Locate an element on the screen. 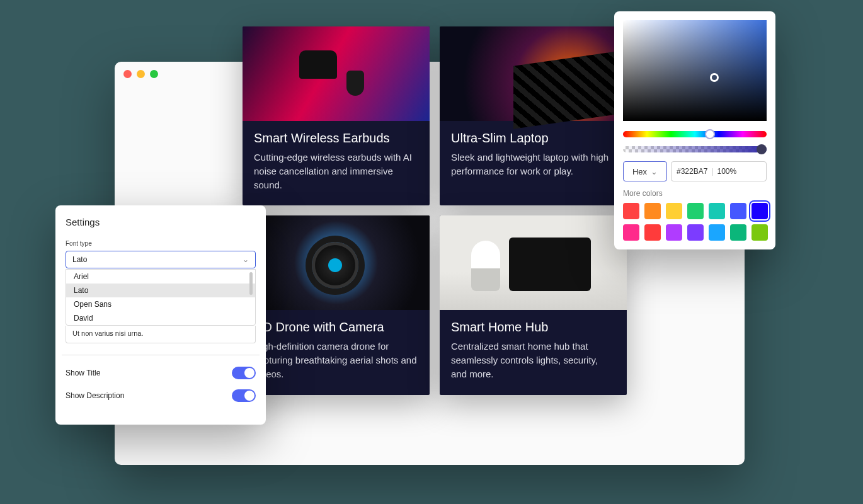 The height and width of the screenshot is (504, 863). alpha-cursor-icon is located at coordinates (762, 149).